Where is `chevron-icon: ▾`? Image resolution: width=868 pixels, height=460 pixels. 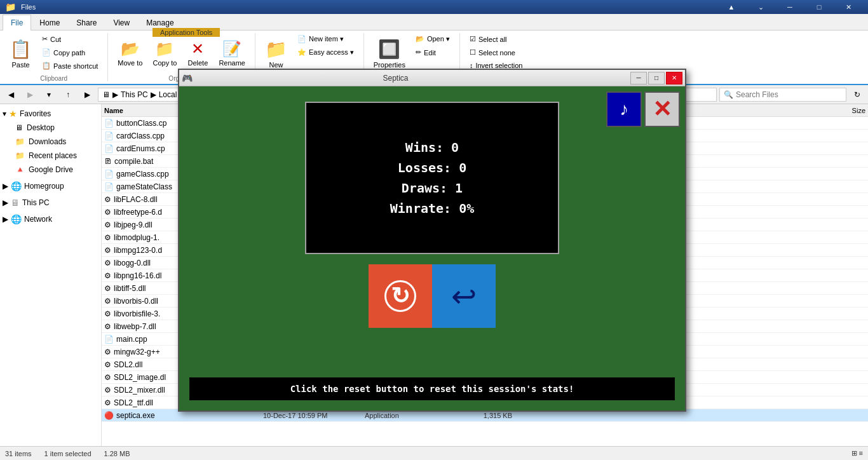
chevron-icon: ▾ is located at coordinates (4, 114).